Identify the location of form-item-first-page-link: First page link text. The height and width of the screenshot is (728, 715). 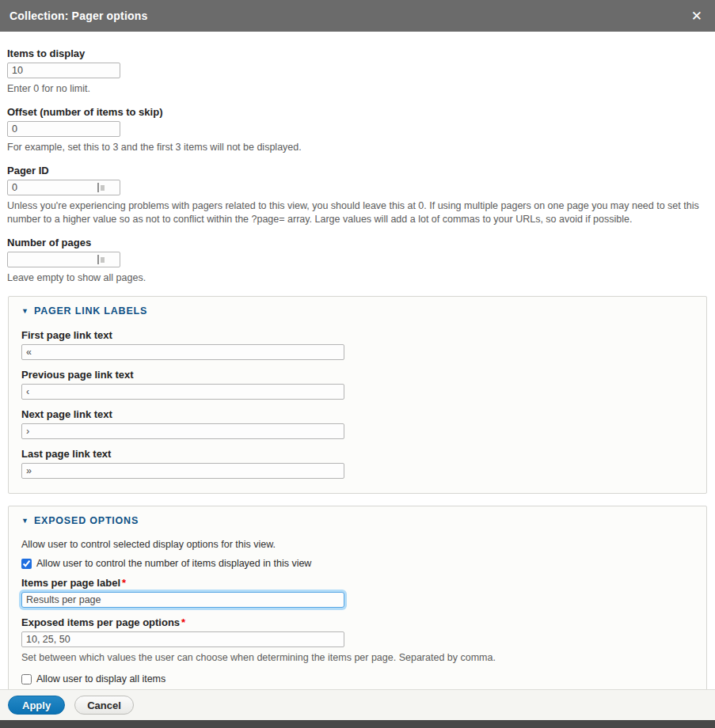
(358, 345).